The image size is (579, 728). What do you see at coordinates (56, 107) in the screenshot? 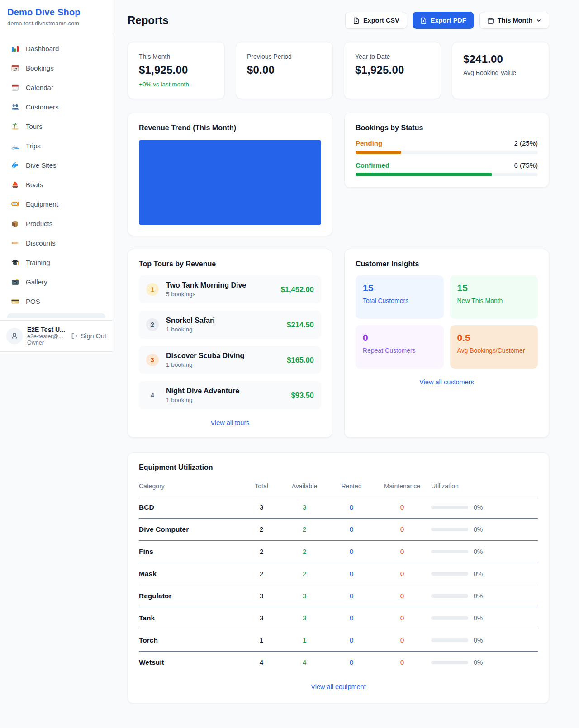
I see `sidebar-item-customers: Customers` at bounding box center [56, 107].